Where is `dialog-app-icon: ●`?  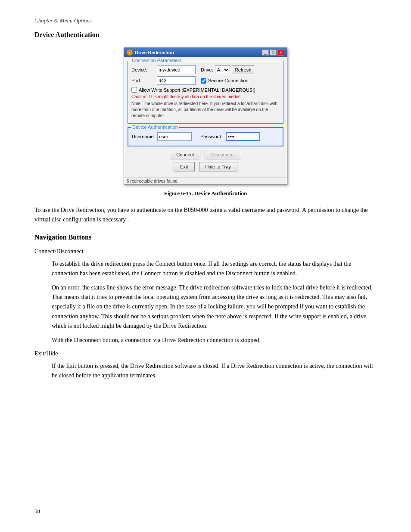
dialog-app-icon: ● is located at coordinates (130, 53).